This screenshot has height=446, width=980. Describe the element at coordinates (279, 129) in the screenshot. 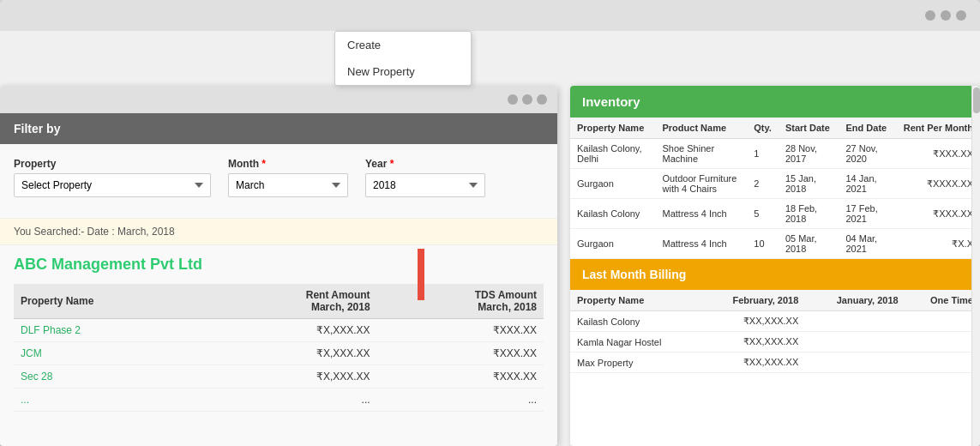

I see `filter-header: Filter by` at that location.